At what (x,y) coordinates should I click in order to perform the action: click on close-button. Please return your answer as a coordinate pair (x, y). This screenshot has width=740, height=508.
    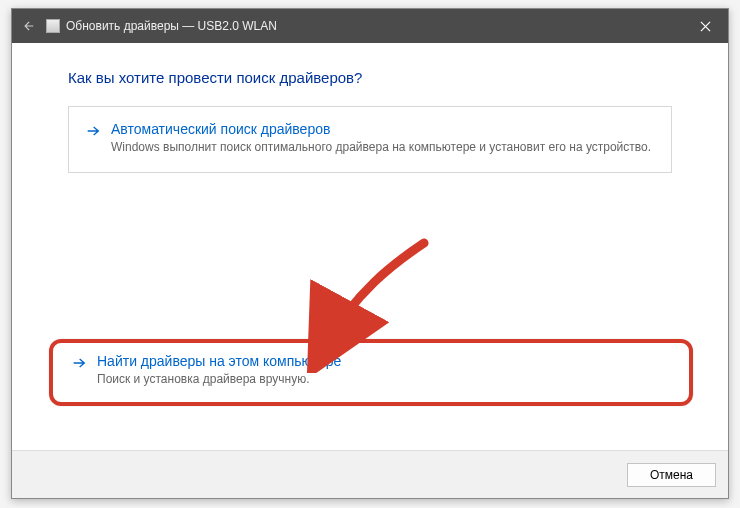
    Looking at the image, I should click on (705, 26).